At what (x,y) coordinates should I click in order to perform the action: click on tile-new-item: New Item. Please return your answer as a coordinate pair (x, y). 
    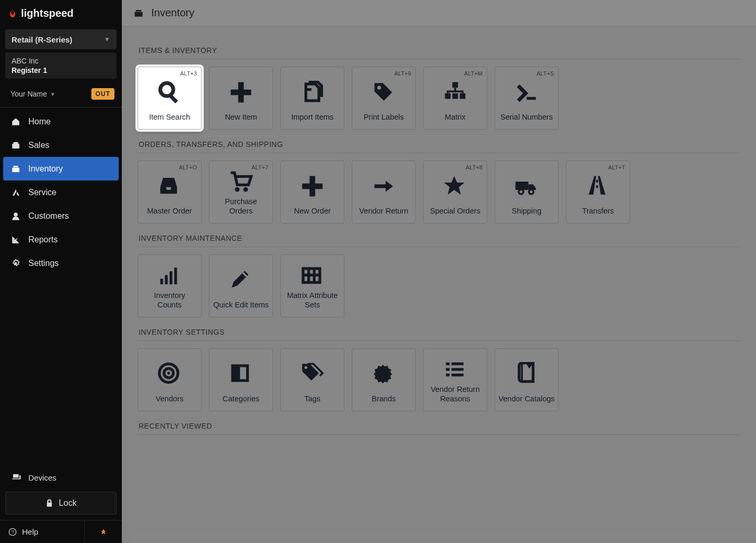
    Looking at the image, I should click on (241, 98).